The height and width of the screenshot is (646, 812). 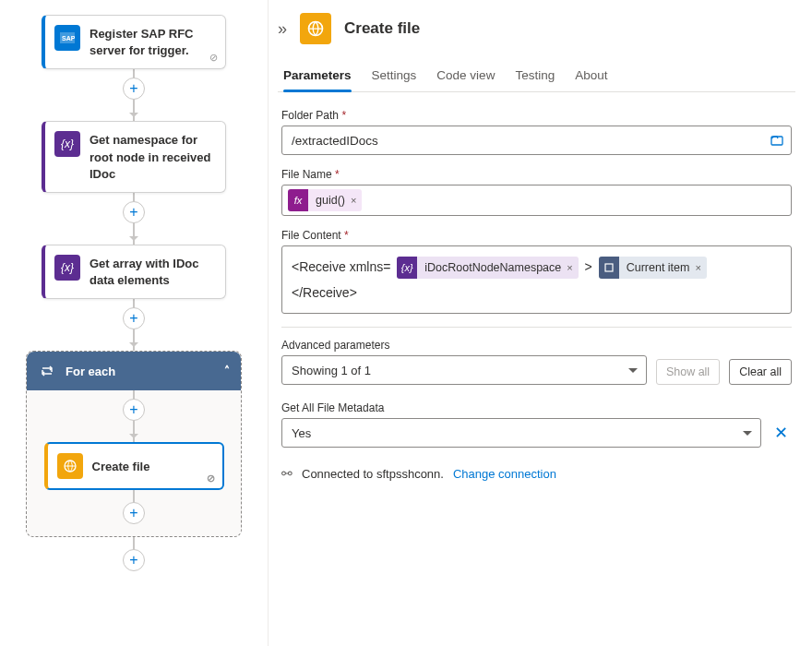 I want to click on tab-about: About, so click(x=591, y=76).